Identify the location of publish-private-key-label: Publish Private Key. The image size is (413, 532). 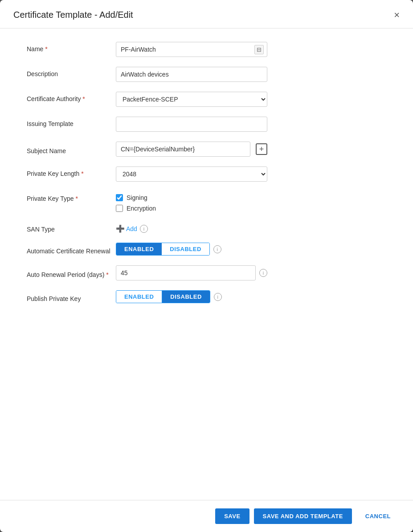
(71, 297).